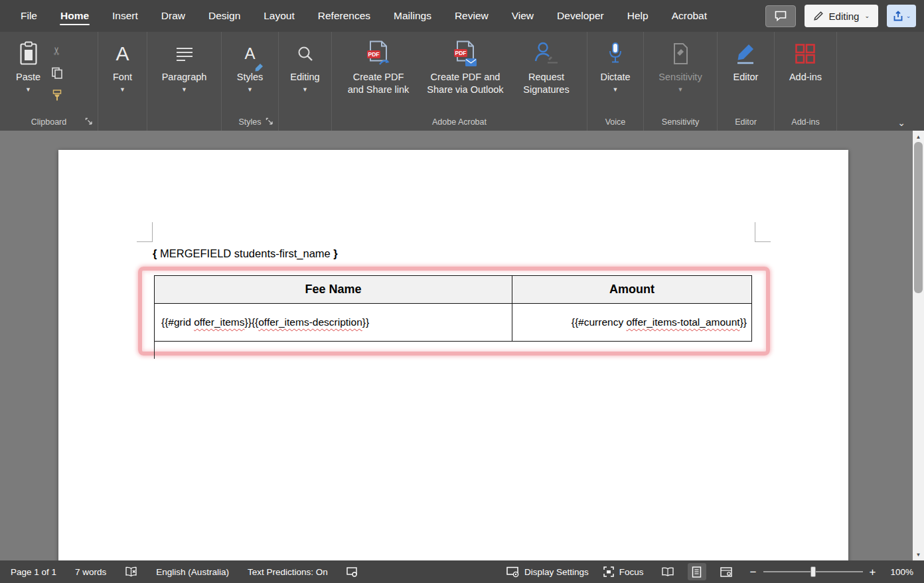 This screenshot has height=583, width=924. Describe the element at coordinates (901, 572) in the screenshot. I see `zoom-percentage: 100%` at that location.